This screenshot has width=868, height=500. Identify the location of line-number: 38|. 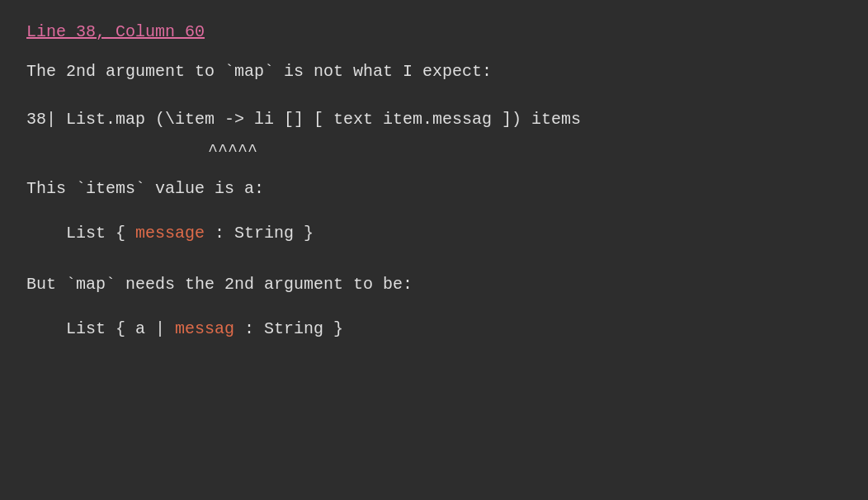
(41, 119).